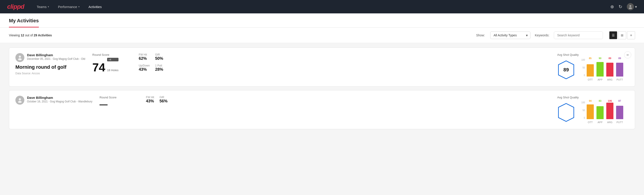 The width and height of the screenshot is (644, 195). I want to click on gir-stat-2: GIR 56%, so click(164, 103).